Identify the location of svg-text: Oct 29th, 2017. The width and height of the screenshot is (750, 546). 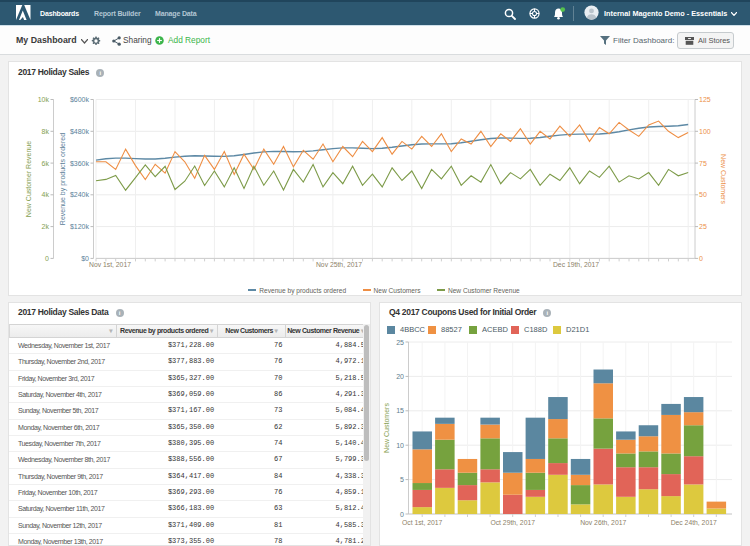
(512, 522).